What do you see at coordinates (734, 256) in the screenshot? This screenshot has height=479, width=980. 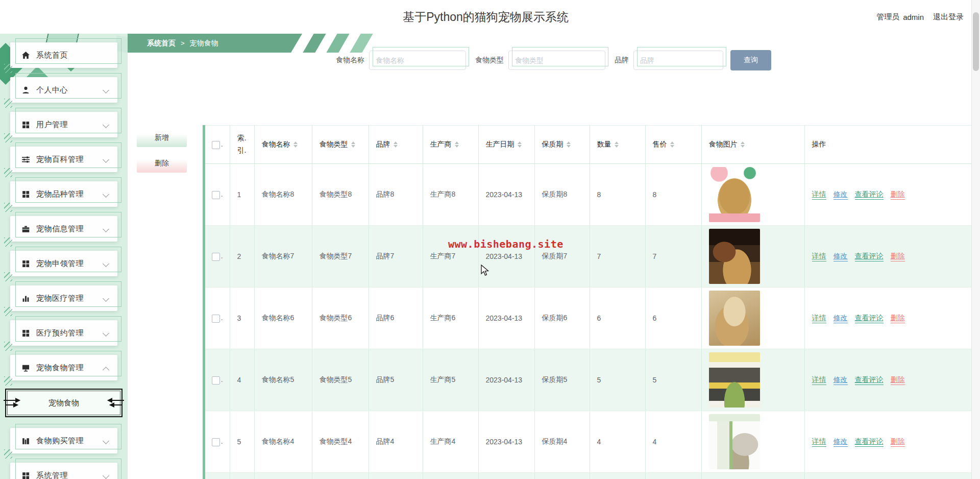 I see `food-image` at bounding box center [734, 256].